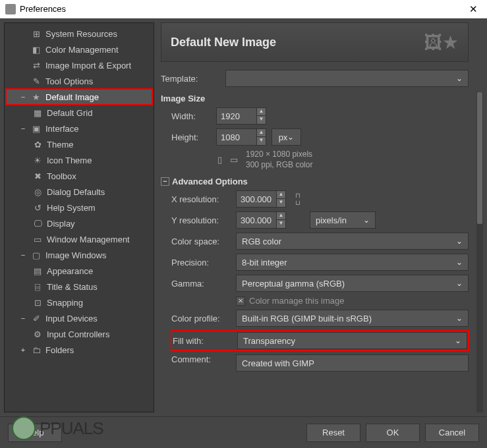 The height and width of the screenshot is (448, 487). Describe the element at coordinates (79, 208) in the screenshot. I see `tree-item-help-system: ↺Help System` at that location.